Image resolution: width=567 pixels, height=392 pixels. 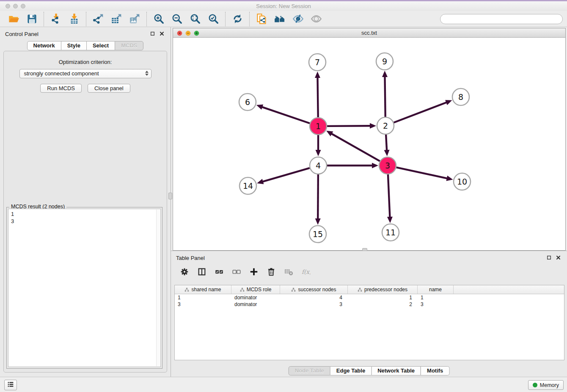 What do you see at coordinates (316, 19) in the screenshot?
I see `eye-icon` at bounding box center [316, 19].